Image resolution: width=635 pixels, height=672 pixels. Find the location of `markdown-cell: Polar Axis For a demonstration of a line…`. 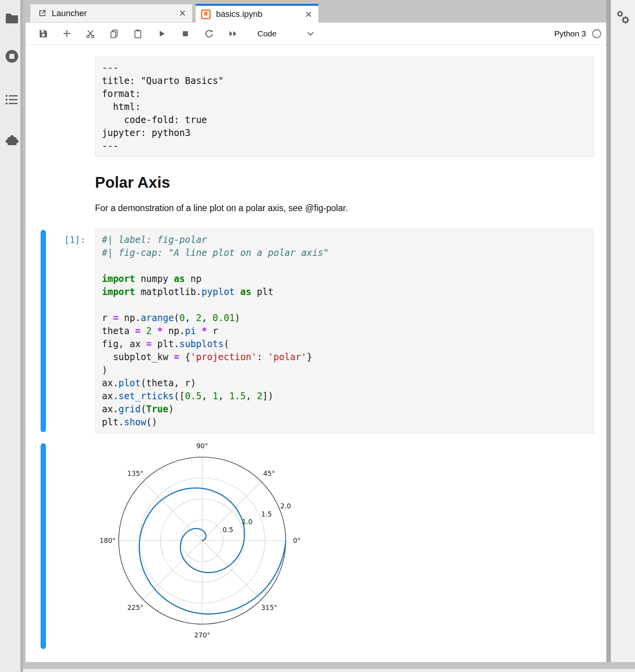

markdown-cell: Polar Axis For a demonstration of a line… is located at coordinates (316, 194).